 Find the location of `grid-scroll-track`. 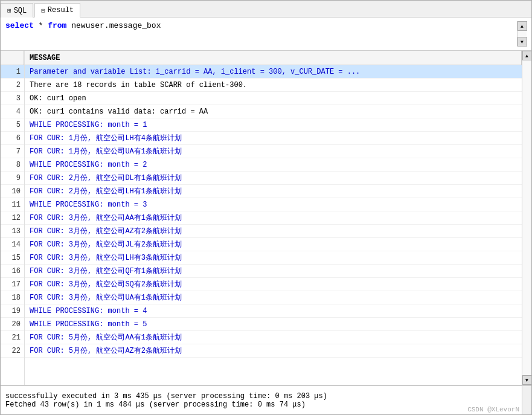

grid-scroll-track is located at coordinates (527, 217).